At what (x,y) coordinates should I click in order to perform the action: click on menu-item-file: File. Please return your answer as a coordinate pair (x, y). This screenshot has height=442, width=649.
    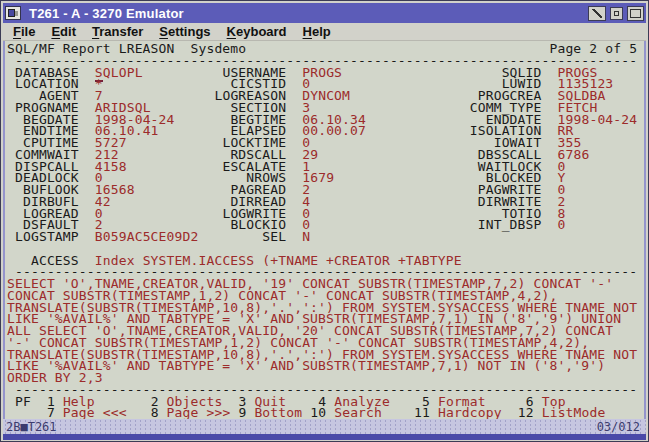
    Looking at the image, I should click on (24, 32).